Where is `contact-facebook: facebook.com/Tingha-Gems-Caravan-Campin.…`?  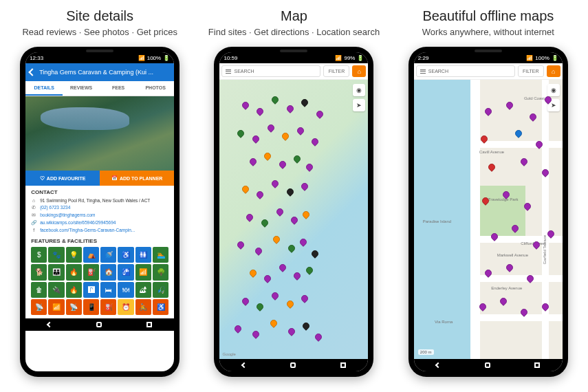
contact-facebook: facebook.com/Tingha-Gems-Caravan-Campin.… is located at coordinates (87, 230).